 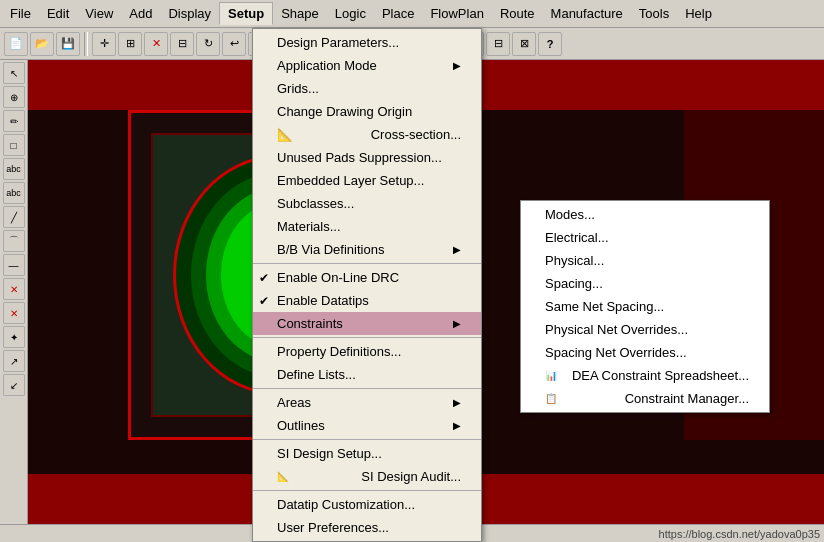 I want to click on menu-display: Display, so click(x=190, y=14).